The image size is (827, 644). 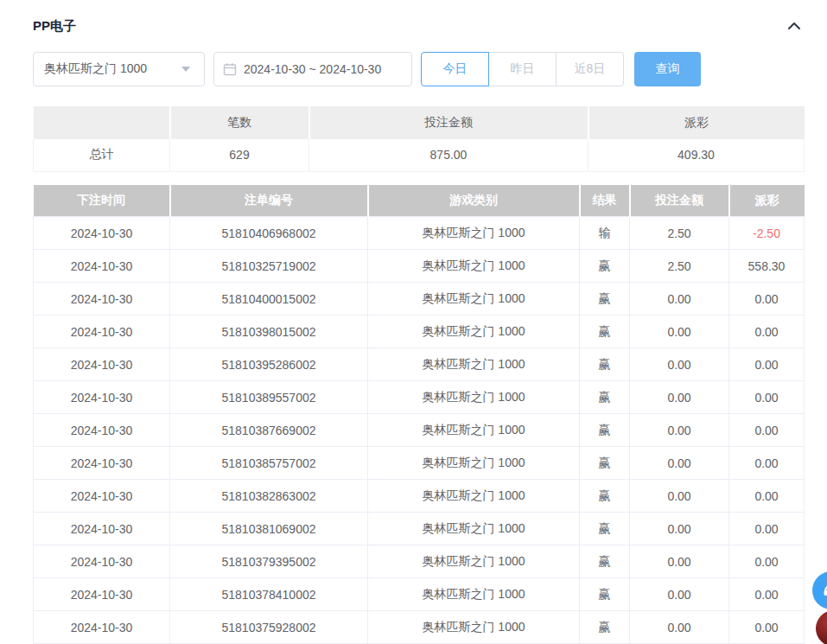 What do you see at coordinates (419, 123) in the screenshot?
I see `summary-header-row: 笔数 投注金额 派彩` at bounding box center [419, 123].